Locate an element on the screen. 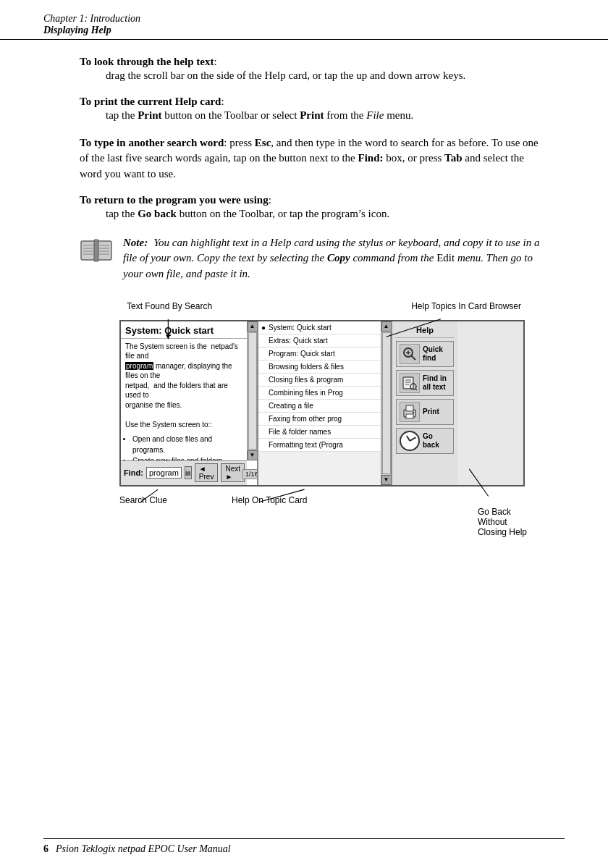 Image resolution: width=608 pixels, height=868 pixels. para4-body: tap the Go back button on the Toolbar, o… is located at coordinates (324, 214).